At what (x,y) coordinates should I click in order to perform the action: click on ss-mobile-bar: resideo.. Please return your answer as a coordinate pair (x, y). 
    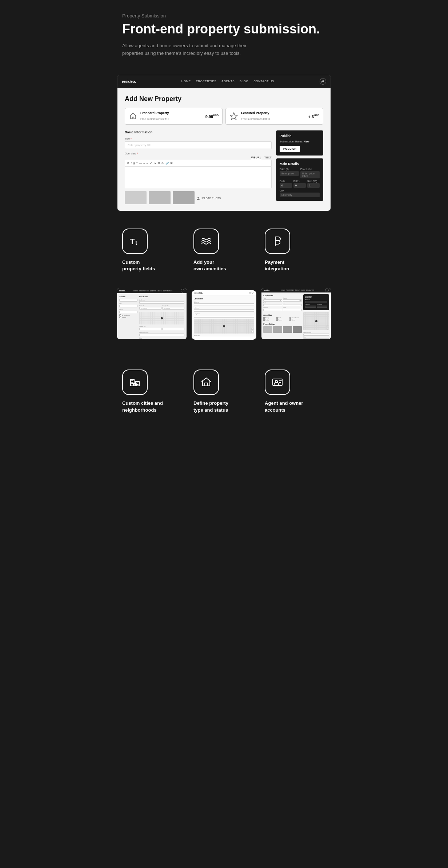
    Looking at the image, I should click on (224, 293).